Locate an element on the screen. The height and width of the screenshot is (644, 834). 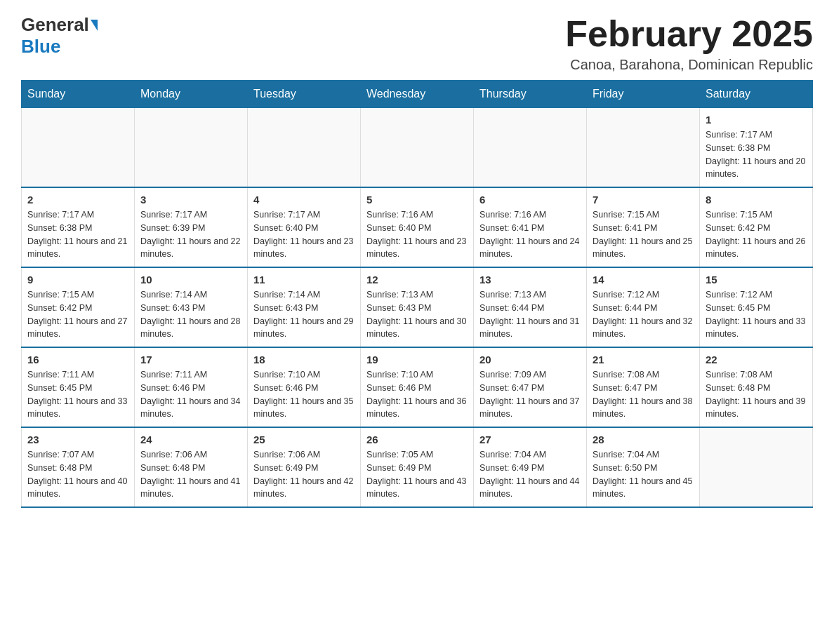
page-header: General Blue February 2025 Canoa, Baraho… is located at coordinates (417, 43).